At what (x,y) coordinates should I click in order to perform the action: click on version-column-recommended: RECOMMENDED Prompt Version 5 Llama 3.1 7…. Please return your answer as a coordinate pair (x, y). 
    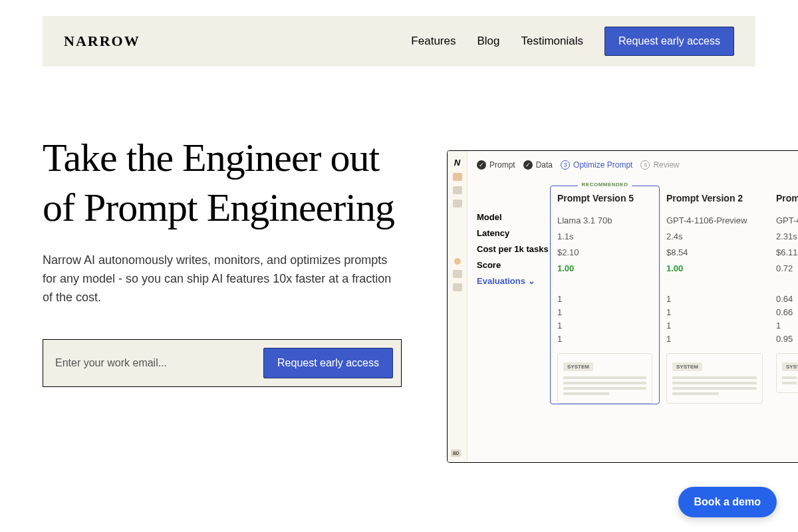
    Looking at the image, I should click on (605, 295).